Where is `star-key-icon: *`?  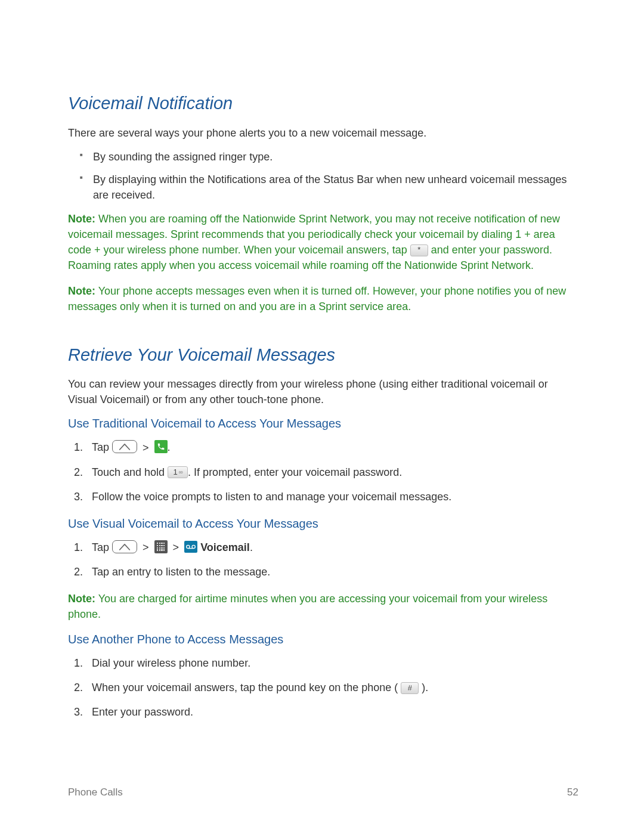
star-key-icon: * is located at coordinates (419, 250).